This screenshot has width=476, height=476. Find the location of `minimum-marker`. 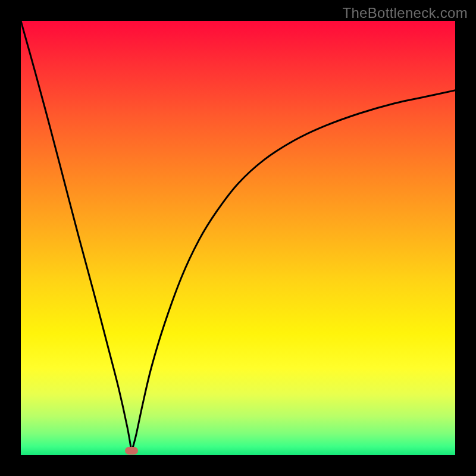

minimum-marker is located at coordinates (131, 451).